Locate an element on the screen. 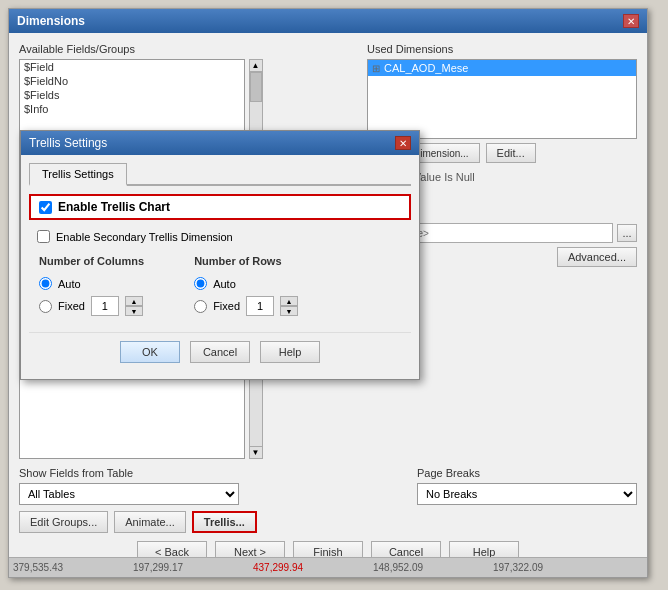 This screenshot has height=590, width=668. show-fields-section: Show Fields from Table All Tables is located at coordinates (129, 486).